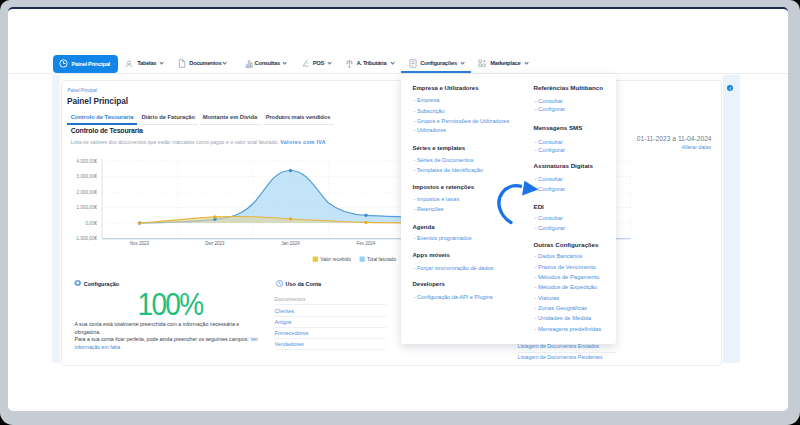 This screenshot has width=800, height=425. Describe the element at coordinates (140, 244) in the screenshot. I see `svg-text: Nov 2023` at that location.